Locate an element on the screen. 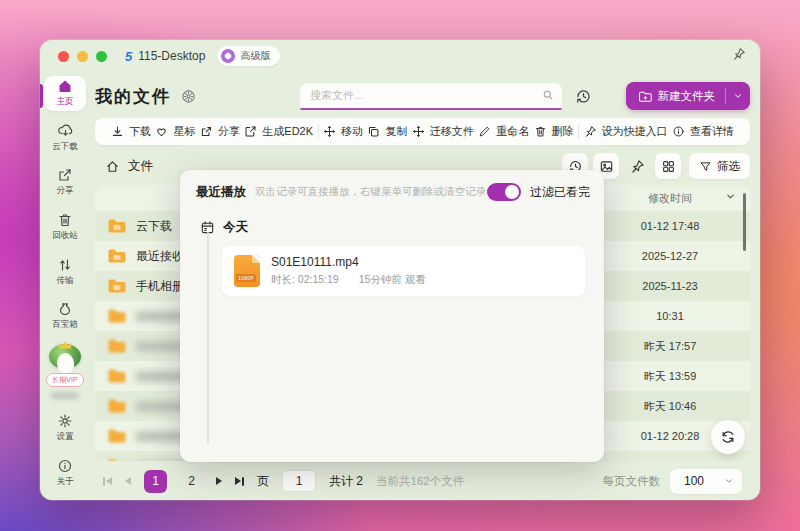 The image size is (800, 531). popup-hint: 双击记录可直接播放，右键菜单可删除或清空记录 is located at coordinates (370, 192).